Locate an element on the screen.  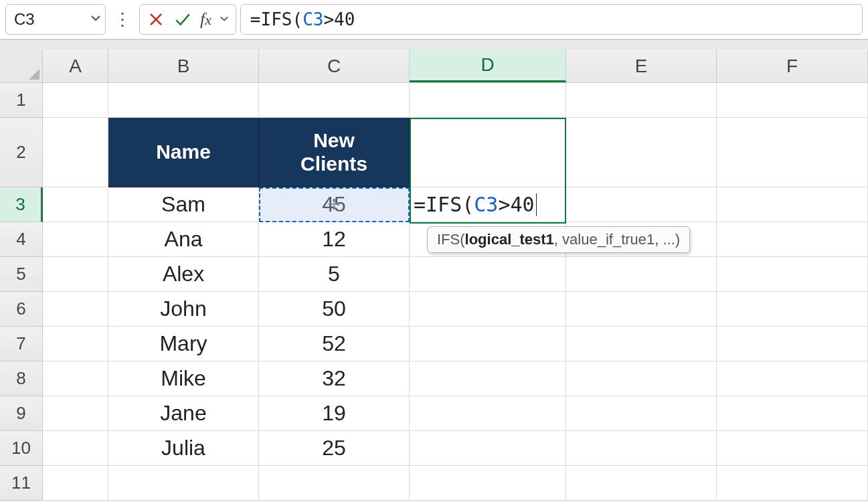
function-tooltip: IFS(logical_test1, value_if_true1, ...) is located at coordinates (558, 240).